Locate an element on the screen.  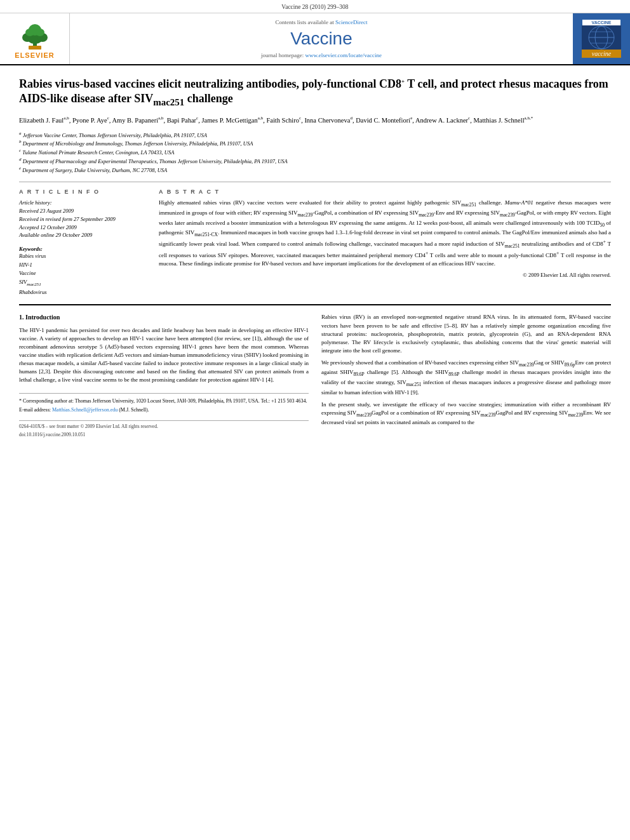
email-link: Matthias.Schnell@jefferson.edu is located at coordinates (85, 410).